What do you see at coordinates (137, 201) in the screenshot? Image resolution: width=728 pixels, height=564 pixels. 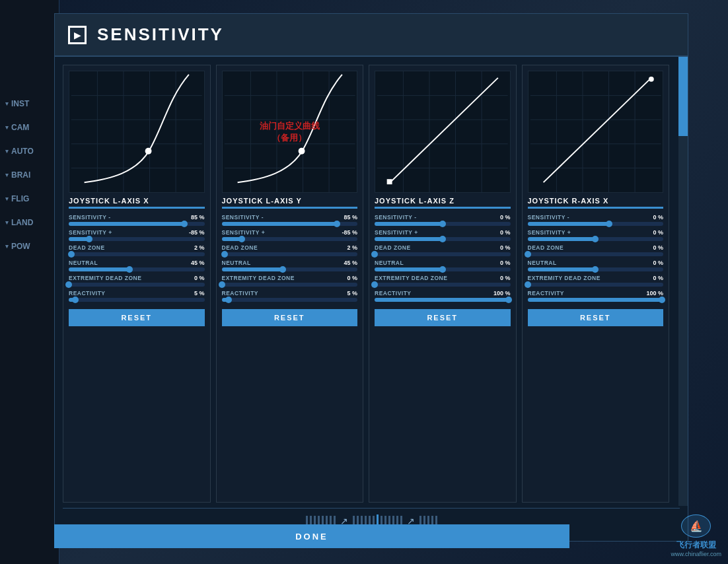 I see `card-title-l-axis-x: JOYSTICK L-AXIS X` at bounding box center [137, 201].